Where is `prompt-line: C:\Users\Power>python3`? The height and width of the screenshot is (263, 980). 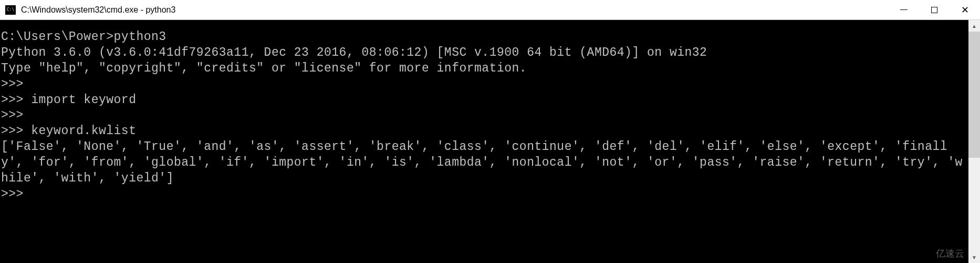 prompt-line: C:\Users\Power>python3 is located at coordinates (84, 37).